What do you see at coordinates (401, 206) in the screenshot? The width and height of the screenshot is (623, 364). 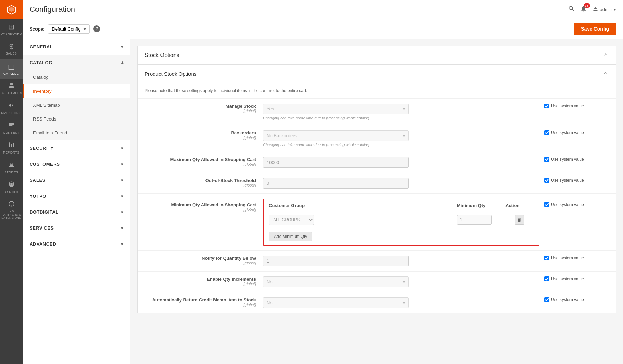 I see `min-qty-table-header: Customer Group Minimum Qty Action` at bounding box center [401, 206].